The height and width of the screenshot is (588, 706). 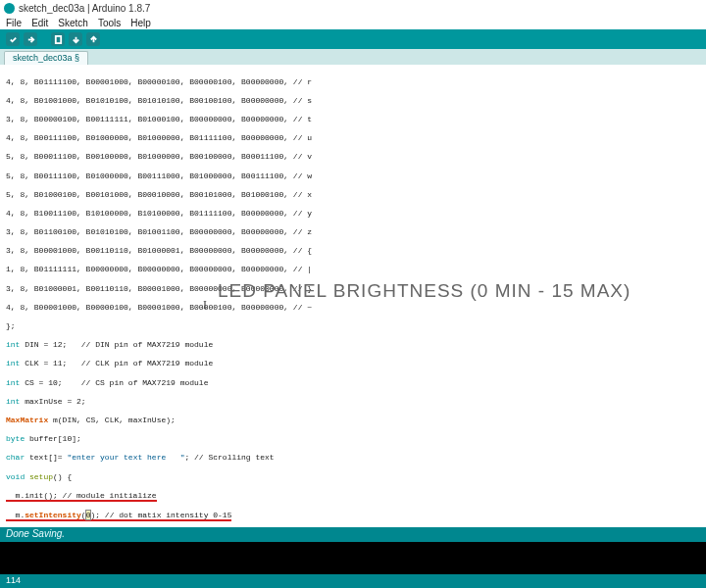 What do you see at coordinates (93, 39) in the screenshot?
I see `save-button` at bounding box center [93, 39].